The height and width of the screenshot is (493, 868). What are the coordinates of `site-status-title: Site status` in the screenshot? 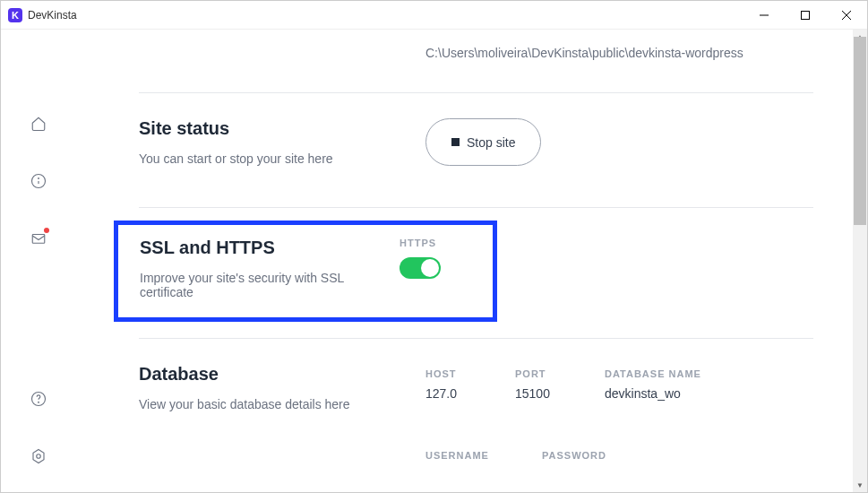 It's located at (282, 129).